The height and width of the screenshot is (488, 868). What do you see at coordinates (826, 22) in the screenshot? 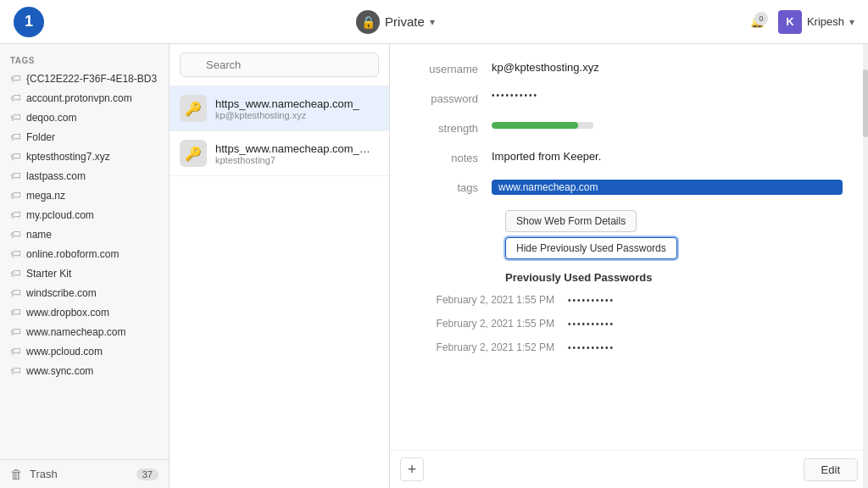
I see `user-name: Kripesh` at bounding box center [826, 22].